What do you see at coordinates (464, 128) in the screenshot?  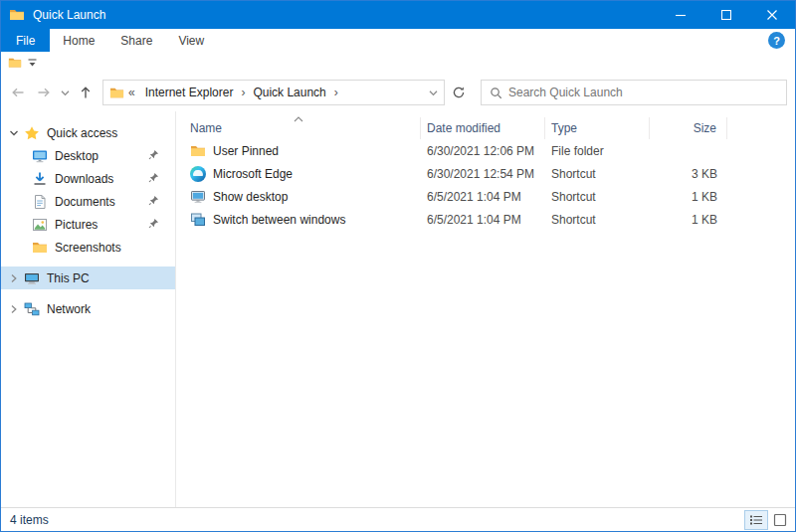 I see `column-label: Date modified` at bounding box center [464, 128].